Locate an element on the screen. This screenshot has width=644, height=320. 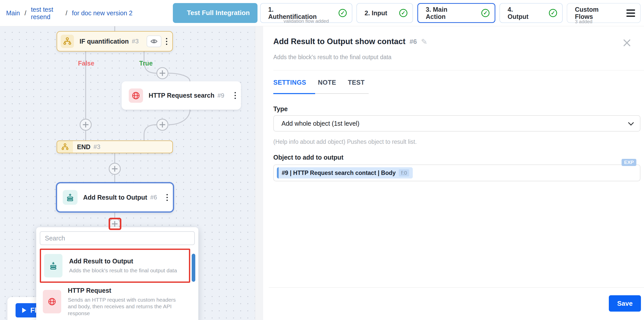
panel-tabs: SETTINGS NOTE TEST is located at coordinates (319, 83).